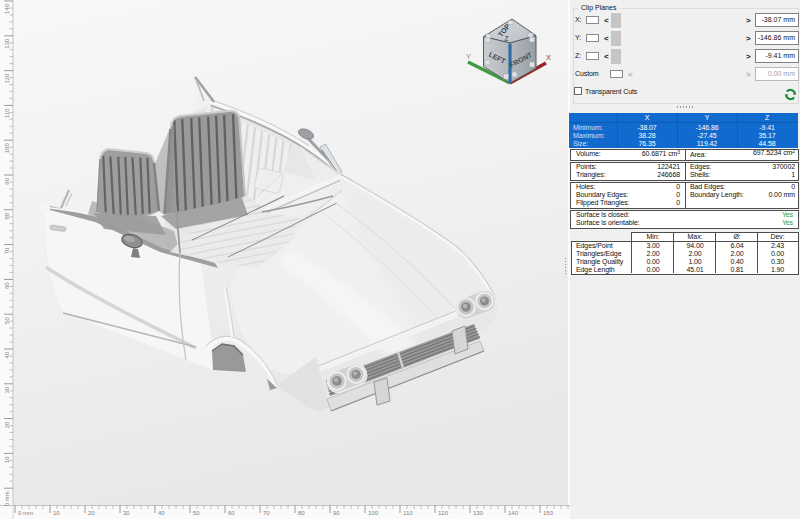 This screenshot has width=800, height=519. What do you see at coordinates (468, 56) in the screenshot?
I see `svg-text: Y` at bounding box center [468, 56].